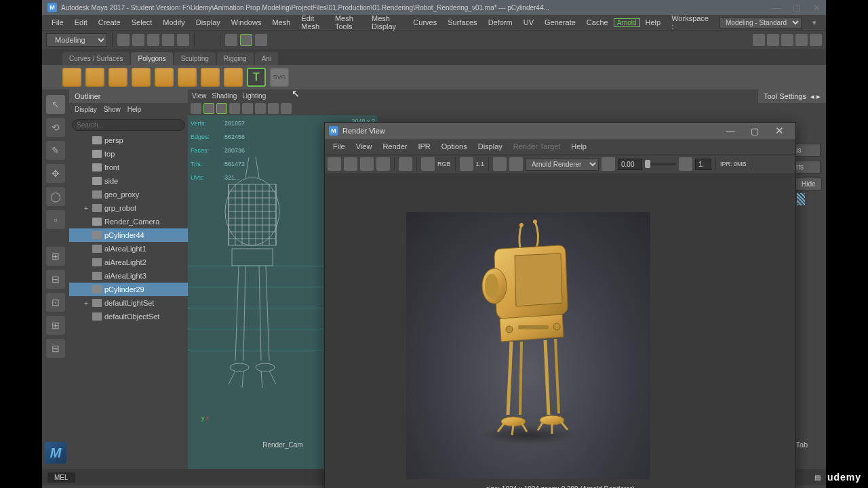 The width and height of the screenshot is (868, 488). I want to click on paint-select-tool: ✎, so click(56, 150).